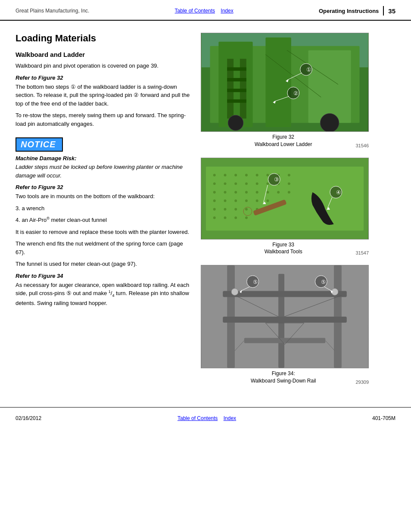 The height and width of the screenshot is (532, 411). Describe the element at coordinates (283, 249) in the screenshot. I see `figure-33-caption: Figure 33 Walkboard Tools` at that location.